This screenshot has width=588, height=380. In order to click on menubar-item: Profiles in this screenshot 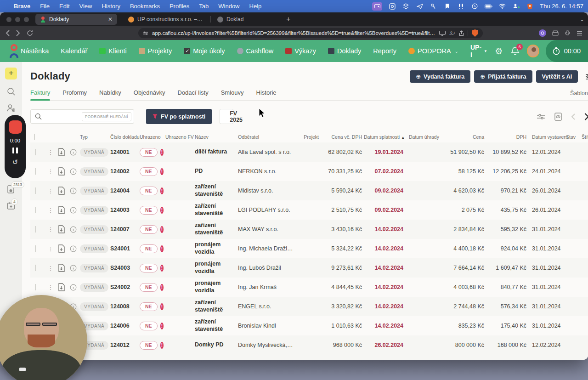, I will do `click(179, 6)`.